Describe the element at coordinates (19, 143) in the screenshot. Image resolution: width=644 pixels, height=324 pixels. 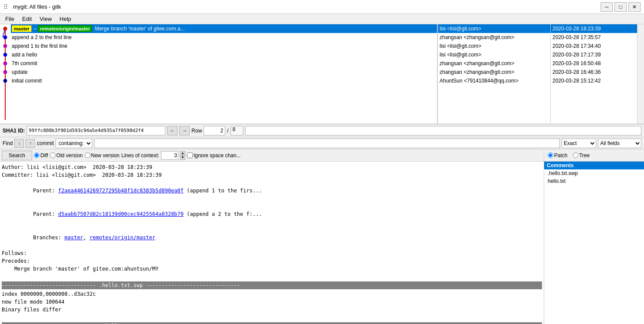
I see `sort-down-button: ↓` at that location.